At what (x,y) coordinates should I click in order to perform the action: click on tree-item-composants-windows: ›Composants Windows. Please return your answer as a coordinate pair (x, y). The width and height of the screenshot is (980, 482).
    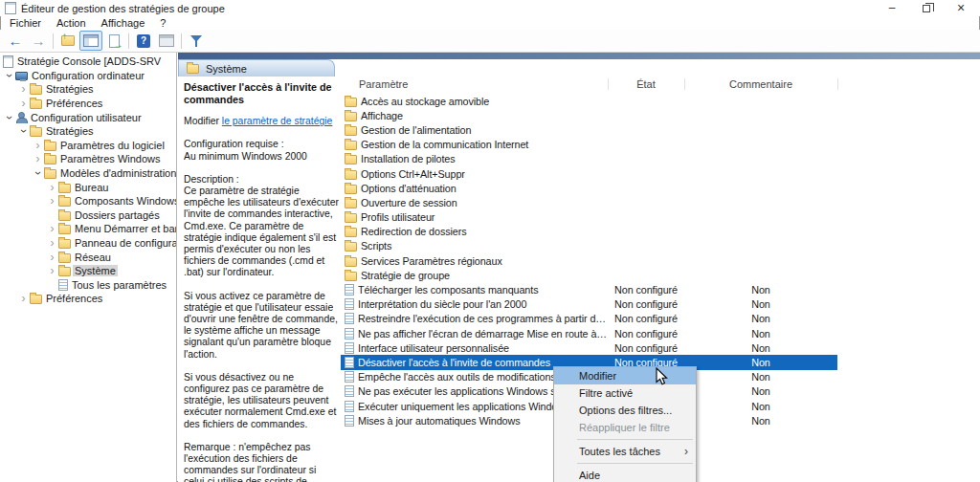
    Looking at the image, I should click on (88, 201).